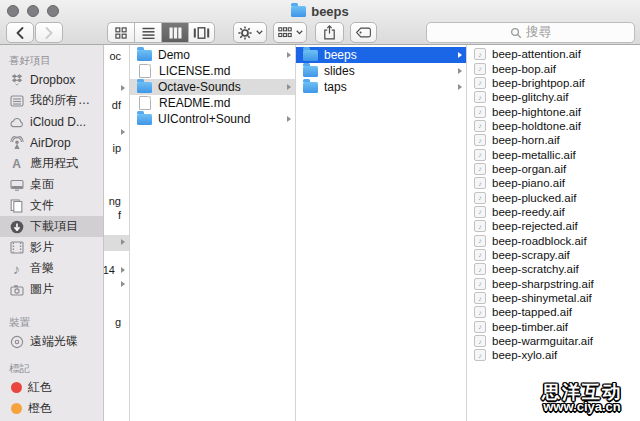  What do you see at coordinates (250, 32) in the screenshot?
I see `action-menu-button` at bounding box center [250, 32].